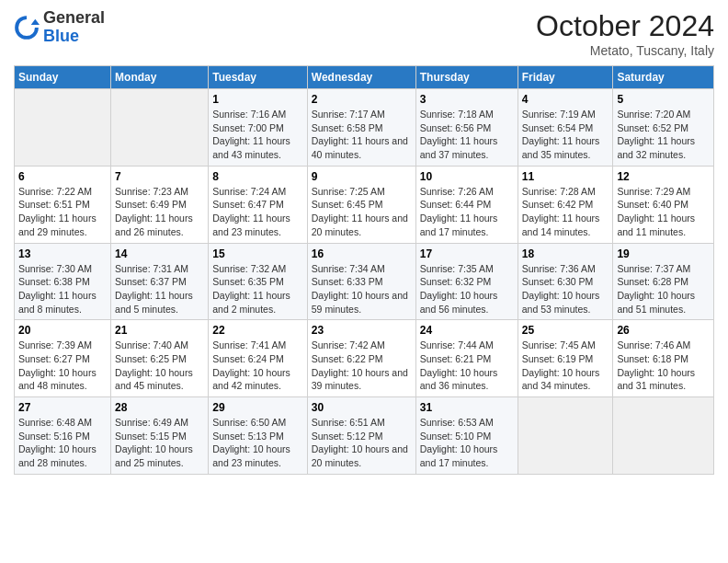 The image size is (728, 563). What do you see at coordinates (257, 177) in the screenshot?
I see `day-number: 8` at bounding box center [257, 177].